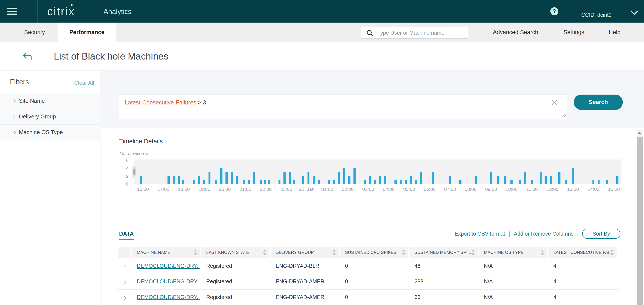  I want to click on table-header-machine-os-type: MACHINE OS TYPE, so click(513, 253).